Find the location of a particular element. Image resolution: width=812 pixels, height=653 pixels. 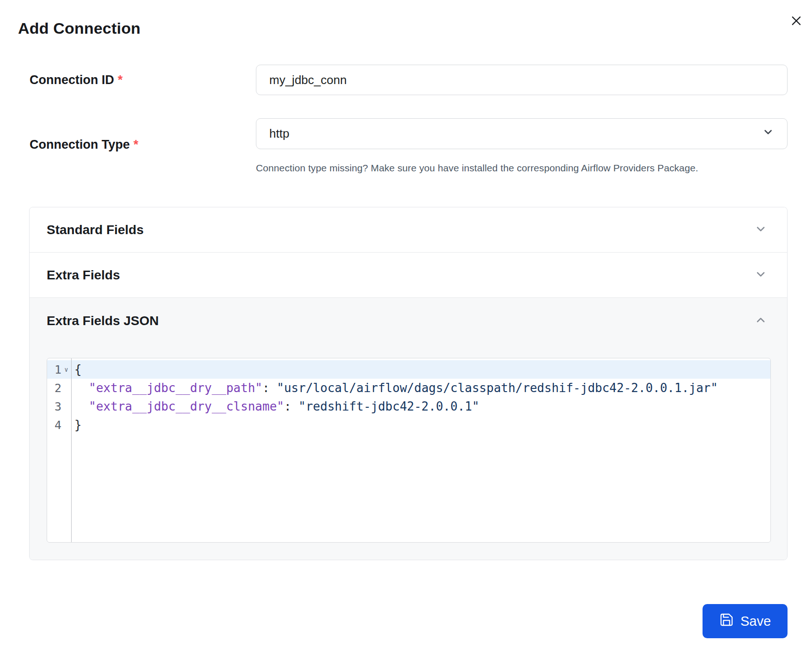

editor-line: 4} is located at coordinates (409, 425).